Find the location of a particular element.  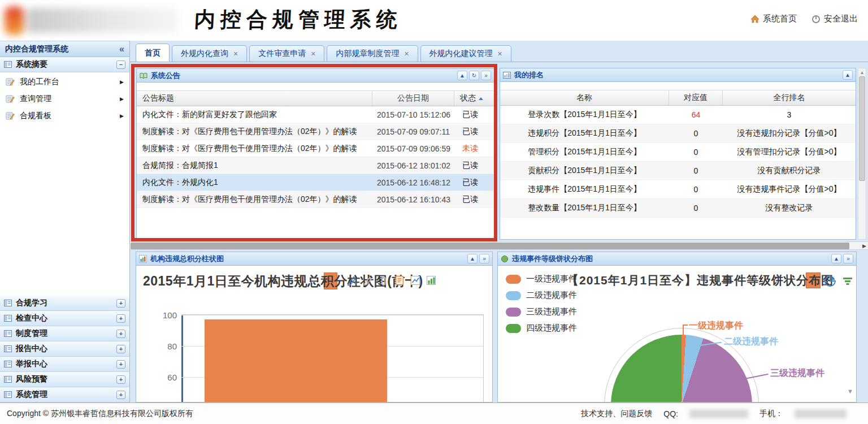

ranking-row: 管理积分【2015年1月1日至今】 0 没有管理扣分记录【分值>0】 is located at coordinates (678, 153).